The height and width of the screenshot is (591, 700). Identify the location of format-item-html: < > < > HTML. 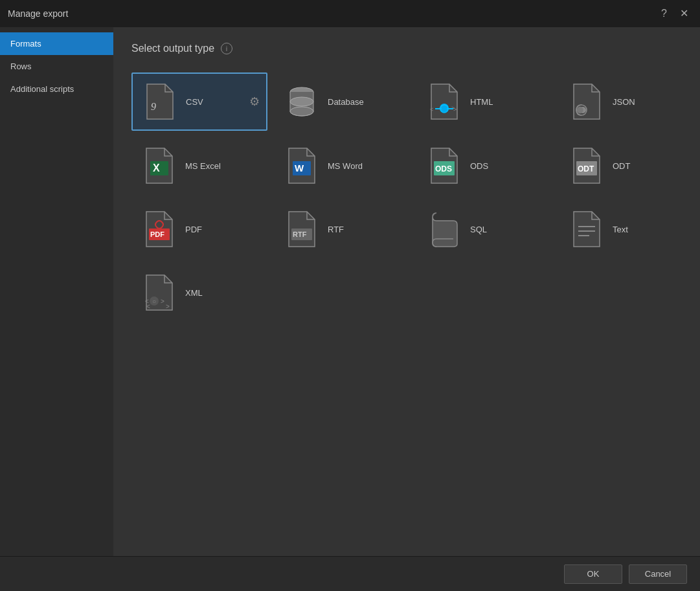
(484, 102).